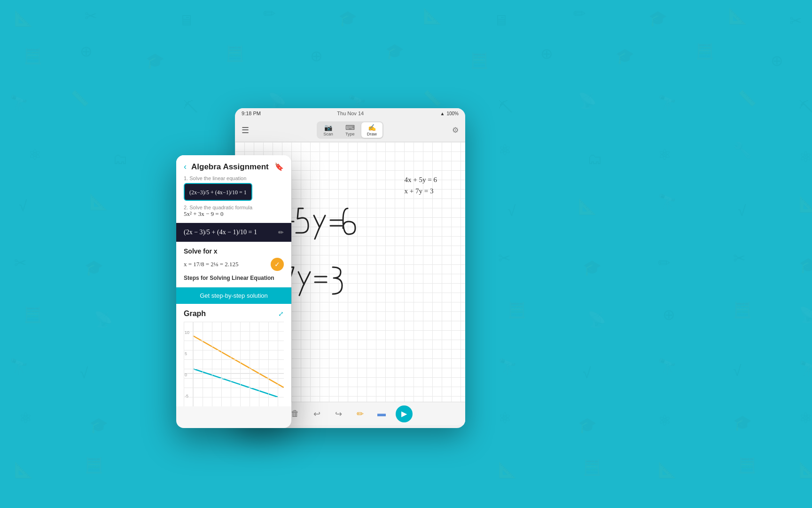  Describe the element at coordinates (234, 355) in the screenshot. I see `graph-card: Graph ⤢ 10 5 0 -5` at that location.